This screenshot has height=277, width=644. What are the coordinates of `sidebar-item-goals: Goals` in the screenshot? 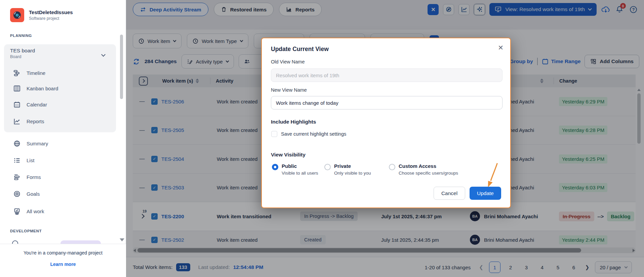 It's located at (60, 194).